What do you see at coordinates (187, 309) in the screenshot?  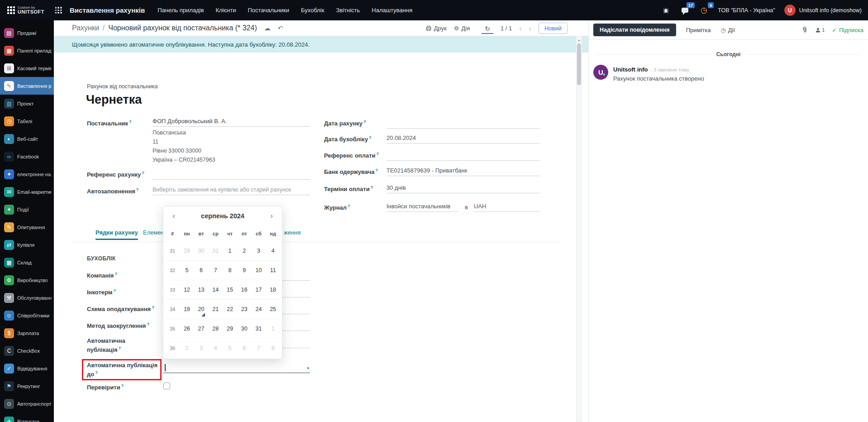 I see `calendar-day: 19` at bounding box center [187, 309].